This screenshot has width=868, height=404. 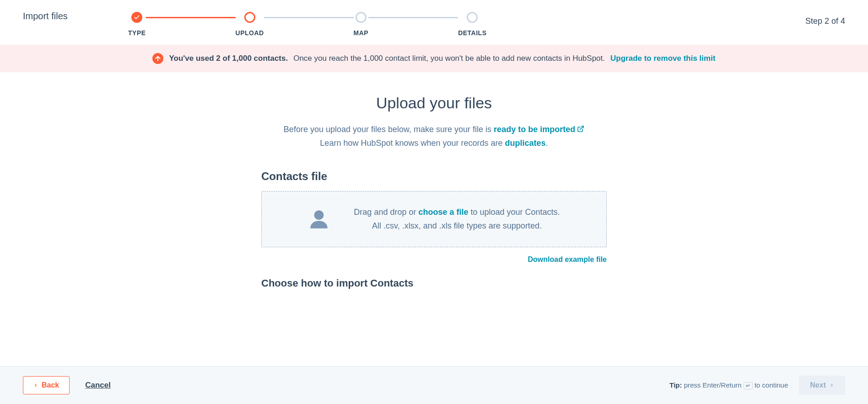 What do you see at coordinates (534, 129) in the screenshot?
I see `link-text: ready to be imported` at bounding box center [534, 129].